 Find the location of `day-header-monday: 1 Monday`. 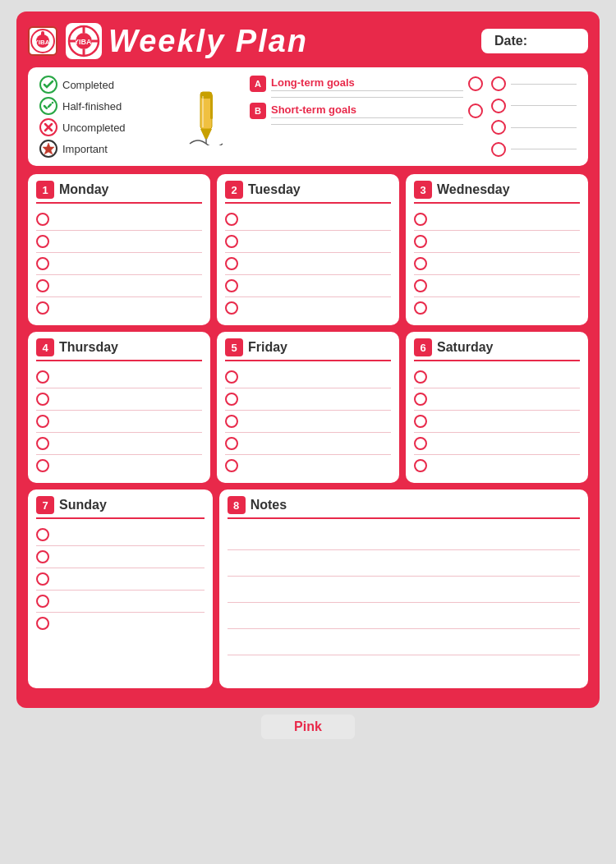

day-header-monday: 1 Monday is located at coordinates (119, 192).